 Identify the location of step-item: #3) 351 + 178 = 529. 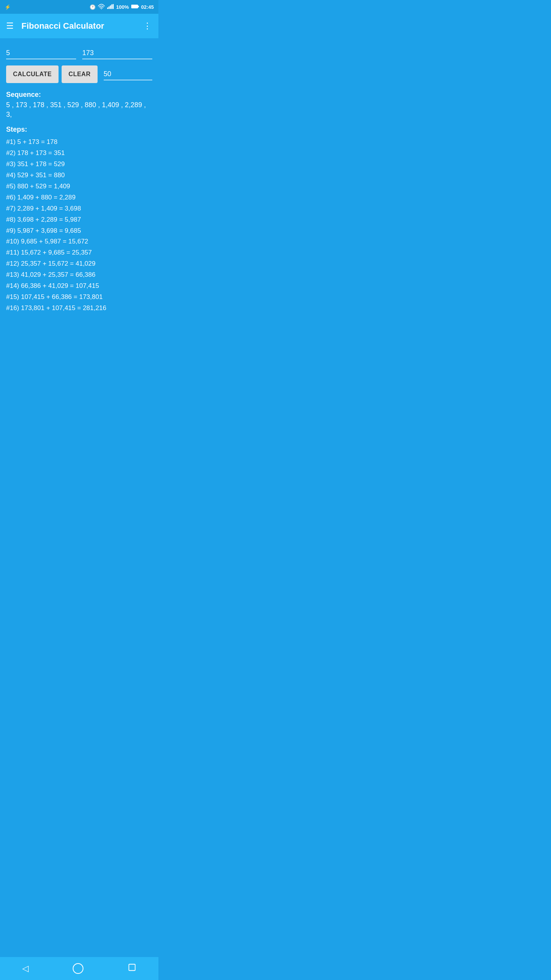
(79, 165).